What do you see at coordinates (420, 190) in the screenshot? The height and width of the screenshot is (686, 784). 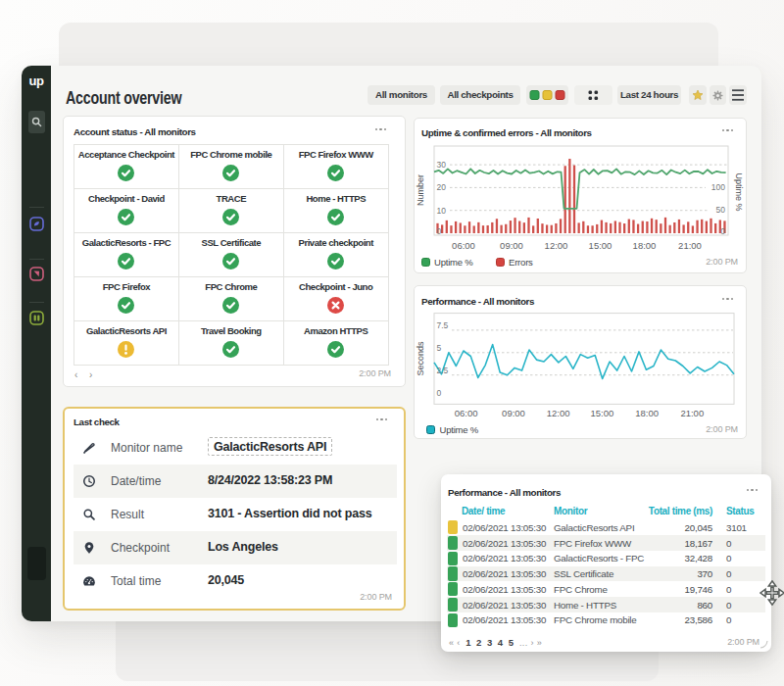 I see `svg-text: Number` at bounding box center [420, 190].